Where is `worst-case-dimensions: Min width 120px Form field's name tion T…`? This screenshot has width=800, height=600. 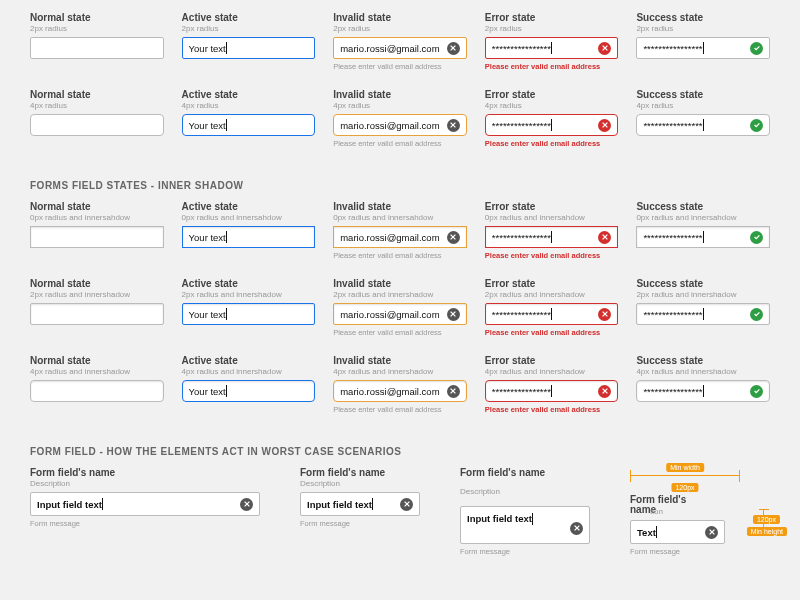
worst-case-dimensions: Min width 120px Form field's name tion T… is located at coordinates (685, 512).